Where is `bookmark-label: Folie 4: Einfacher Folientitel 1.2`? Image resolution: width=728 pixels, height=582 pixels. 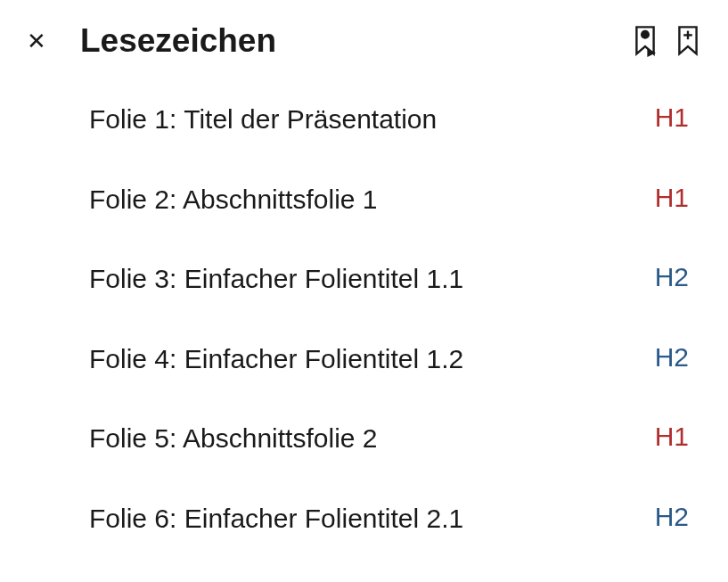 bookmark-label: Folie 4: Einfacher Folientitel 1.2 is located at coordinates (276, 359).